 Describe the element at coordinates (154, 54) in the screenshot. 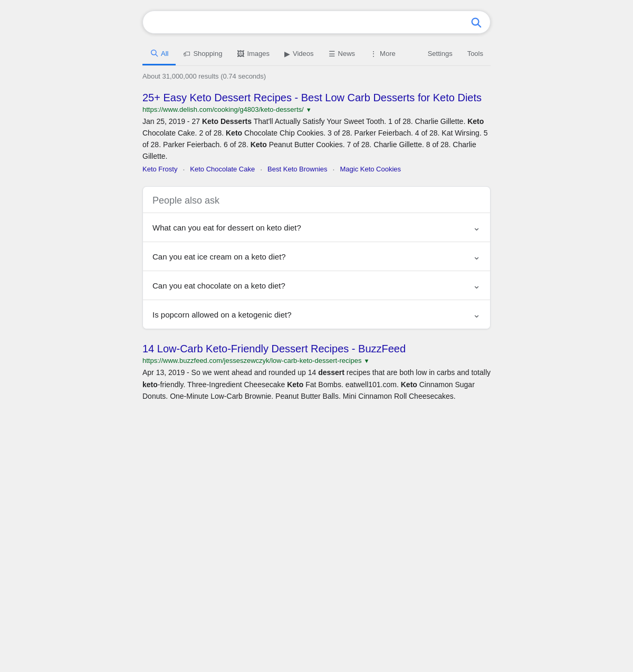

I see `all-icon` at that location.